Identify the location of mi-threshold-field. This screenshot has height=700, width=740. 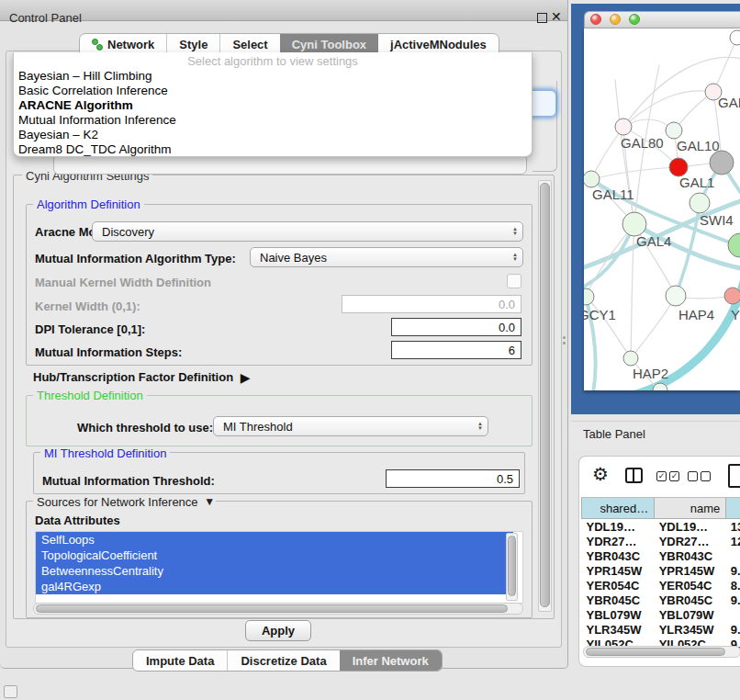
(453, 479).